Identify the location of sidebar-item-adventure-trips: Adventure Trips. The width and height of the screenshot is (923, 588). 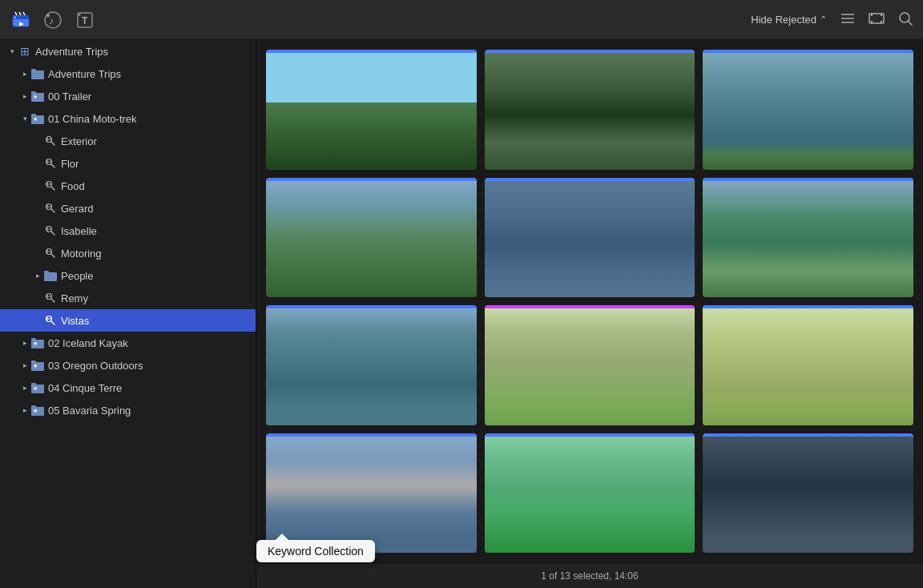
(128, 51).